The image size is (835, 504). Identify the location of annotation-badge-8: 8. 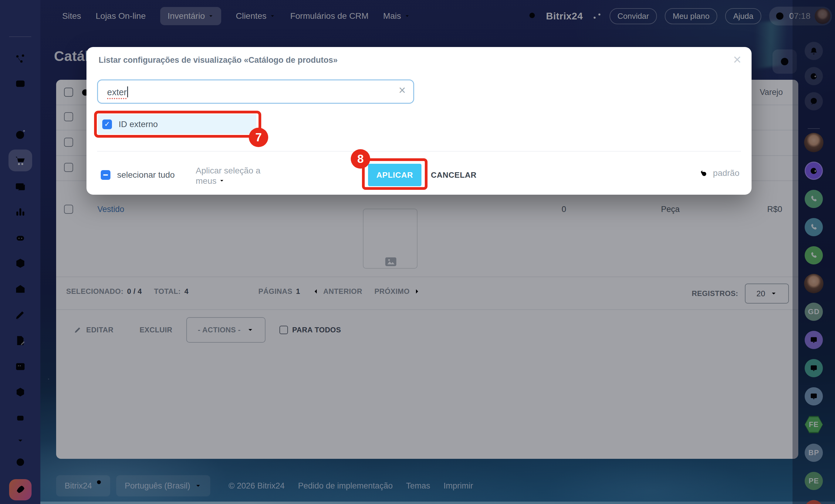
(361, 159).